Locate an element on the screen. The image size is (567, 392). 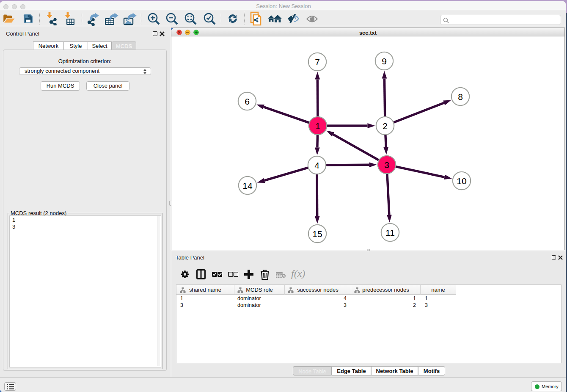
svg-text: 15 is located at coordinates (317, 234).